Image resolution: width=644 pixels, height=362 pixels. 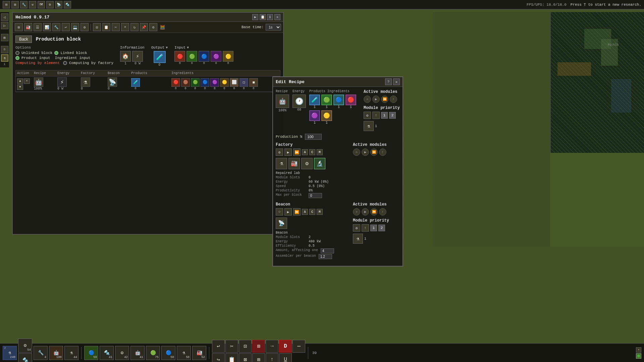 What do you see at coordinates (20, 87) in the screenshot?
I see `move-down-btn: ▼` at bounding box center [20, 87].